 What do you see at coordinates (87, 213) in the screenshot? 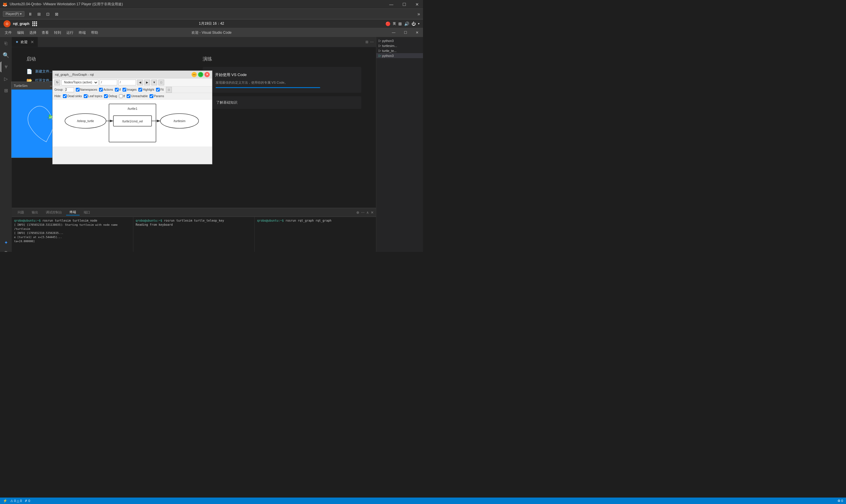
I see `terminal-tab-ports: 端口` at bounding box center [87, 213].